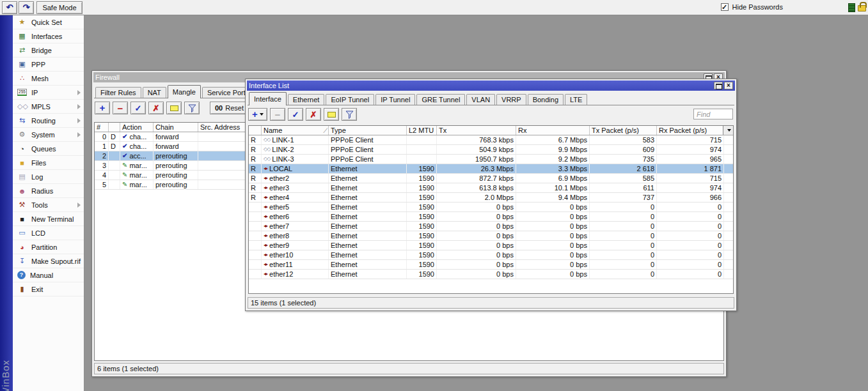 The image size is (868, 391). Describe the element at coordinates (49, 191) in the screenshot. I see `sidebar-item-radius: ☻Radius` at that location.